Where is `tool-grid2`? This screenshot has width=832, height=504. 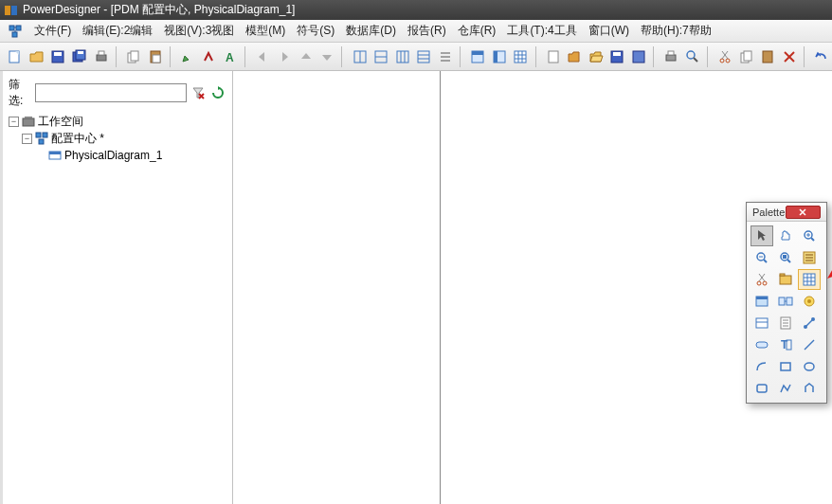
tool-grid2 is located at coordinates (381, 57).